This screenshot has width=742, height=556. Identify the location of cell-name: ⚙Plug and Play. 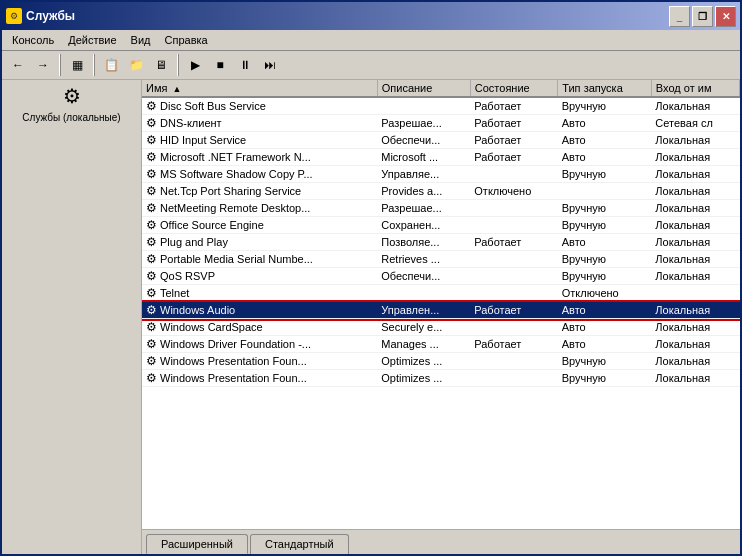
(260, 242).